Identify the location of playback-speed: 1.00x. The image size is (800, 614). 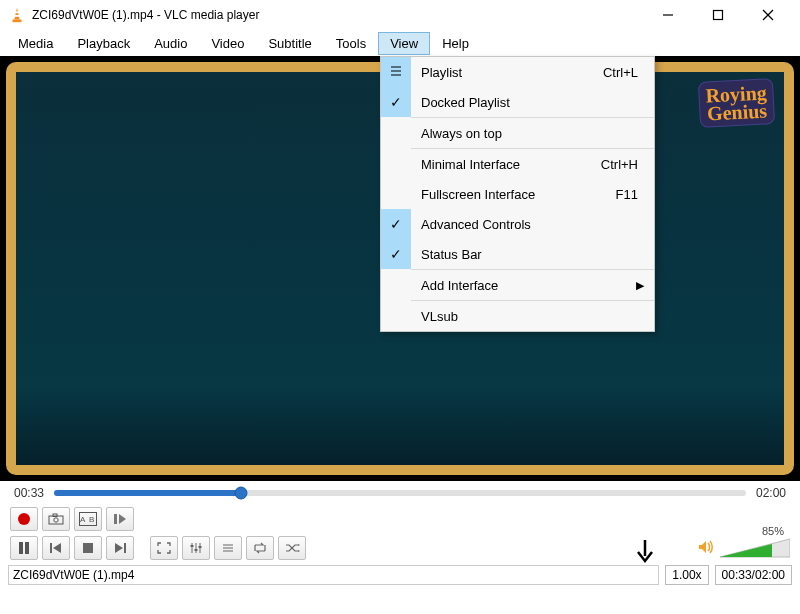
(686, 575).